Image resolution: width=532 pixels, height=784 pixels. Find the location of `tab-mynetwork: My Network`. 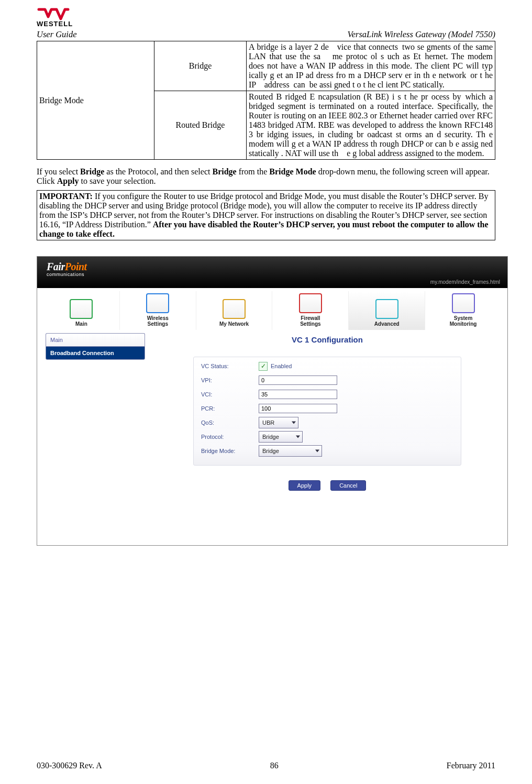

tab-mynetwork: My Network is located at coordinates (235, 311).